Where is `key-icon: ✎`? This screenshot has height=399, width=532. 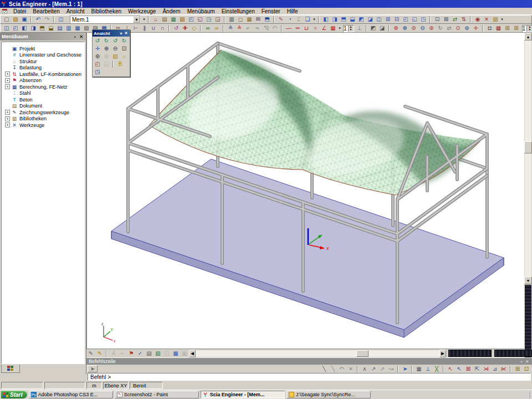 key-icon: ✎ is located at coordinates (281, 19).